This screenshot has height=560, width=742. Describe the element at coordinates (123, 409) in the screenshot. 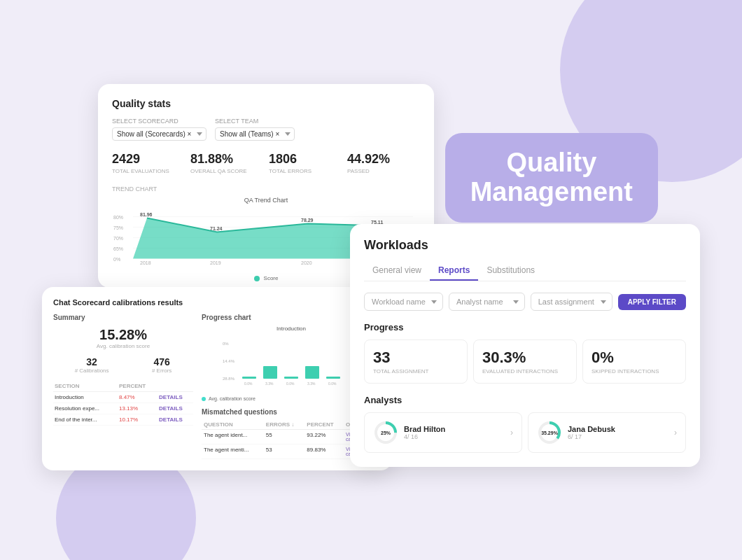

I see `table-row: Resolution expe... 13.13% DETAILS` at that location.